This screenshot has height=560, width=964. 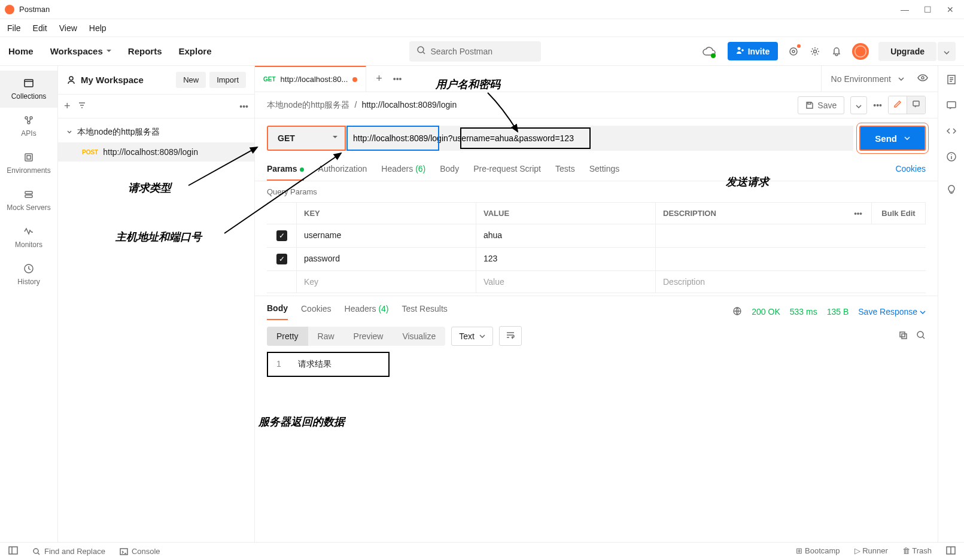 I want to click on notifications-icon, so click(x=837, y=51).